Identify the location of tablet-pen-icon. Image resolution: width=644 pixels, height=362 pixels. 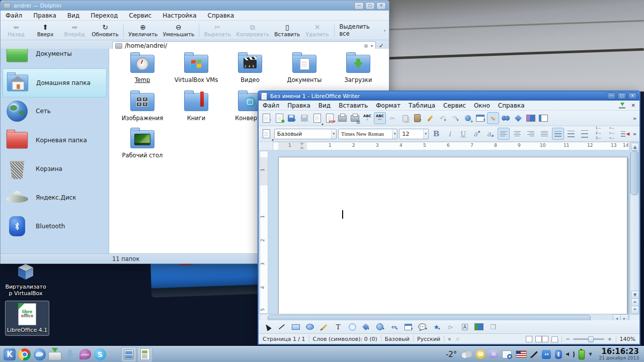
(534, 354).